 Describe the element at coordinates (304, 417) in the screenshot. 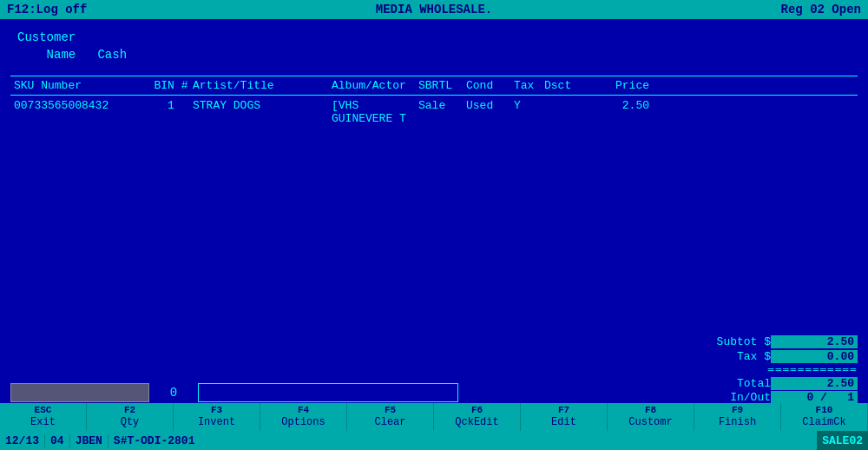

I see `fkey-f4: F4 Options` at that location.